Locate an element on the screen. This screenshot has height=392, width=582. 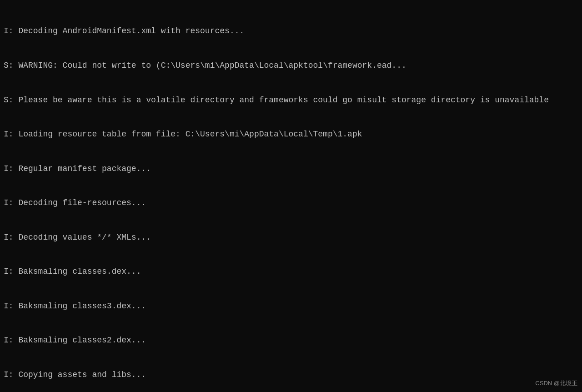
terminal-line-4: I: Loading resource table from file: C:\… is located at coordinates (291, 135).